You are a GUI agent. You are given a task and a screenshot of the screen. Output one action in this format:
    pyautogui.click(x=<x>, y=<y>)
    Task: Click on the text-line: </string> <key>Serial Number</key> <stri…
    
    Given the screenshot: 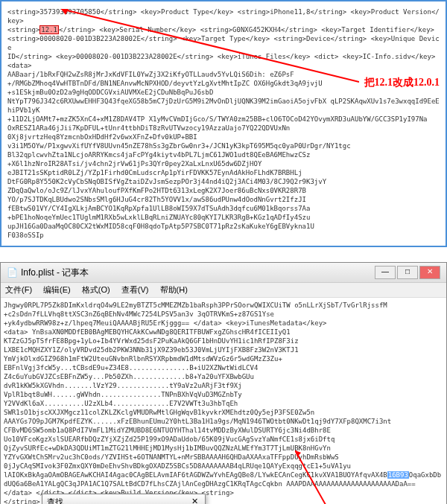 What is the action you would take?
    pyautogui.click(x=247, y=30)
    